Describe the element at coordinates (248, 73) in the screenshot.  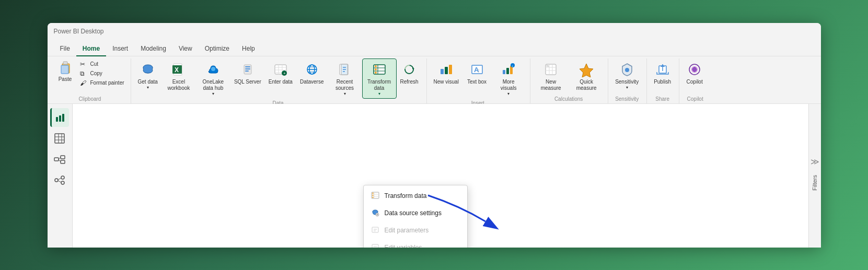
I see `sql-button: SQL Server` at that location.